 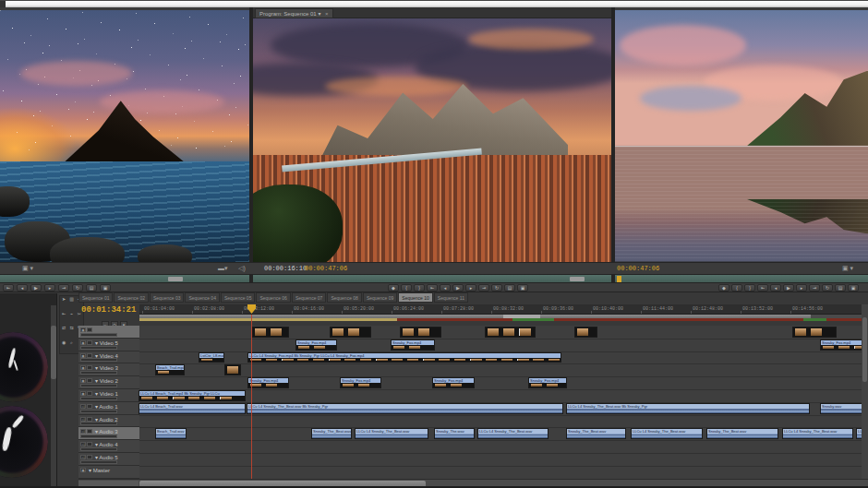 I want to click on track-select-tool: ▥, so click(x=71, y=304).